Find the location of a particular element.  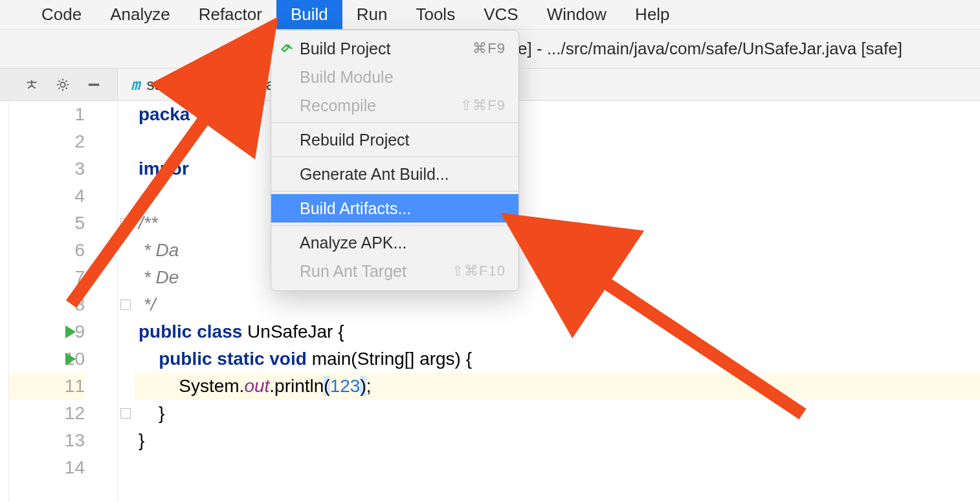

menu-item-build-module: Build Module is located at coordinates (395, 77).